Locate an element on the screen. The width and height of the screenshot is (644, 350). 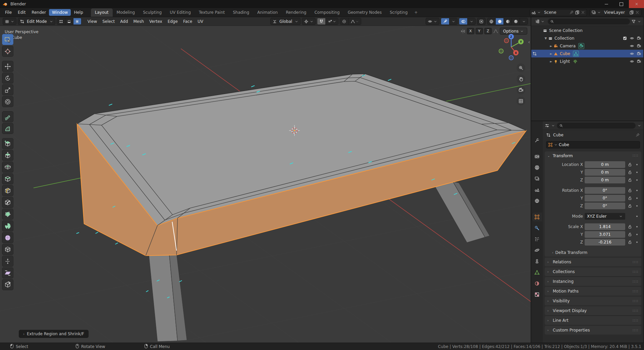
section-relations: ›Relations∷∷ is located at coordinates (593, 262).